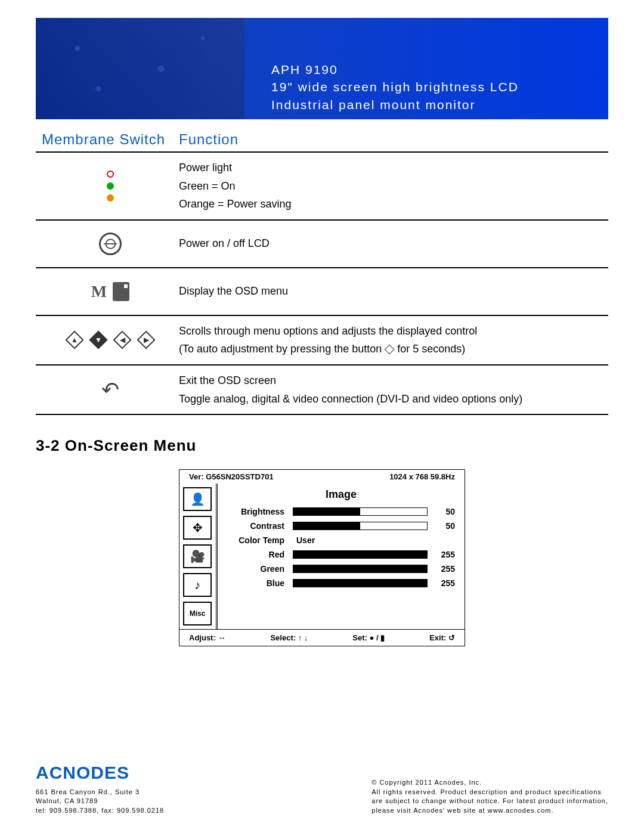 This screenshot has height=833, width=644. I want to click on osd-hint-select: Select: ↑ ↓, so click(289, 638).